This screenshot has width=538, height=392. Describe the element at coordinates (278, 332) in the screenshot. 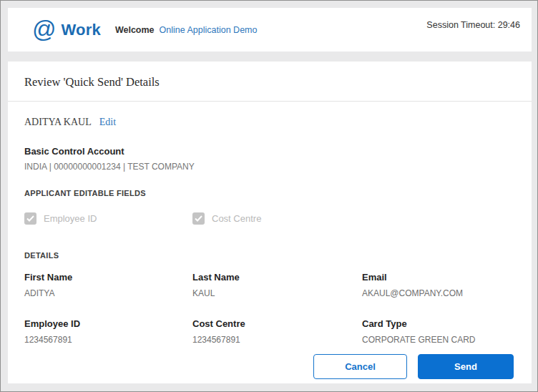

I see `field-cost-centre: Cost Centre 1234567891` at that location.